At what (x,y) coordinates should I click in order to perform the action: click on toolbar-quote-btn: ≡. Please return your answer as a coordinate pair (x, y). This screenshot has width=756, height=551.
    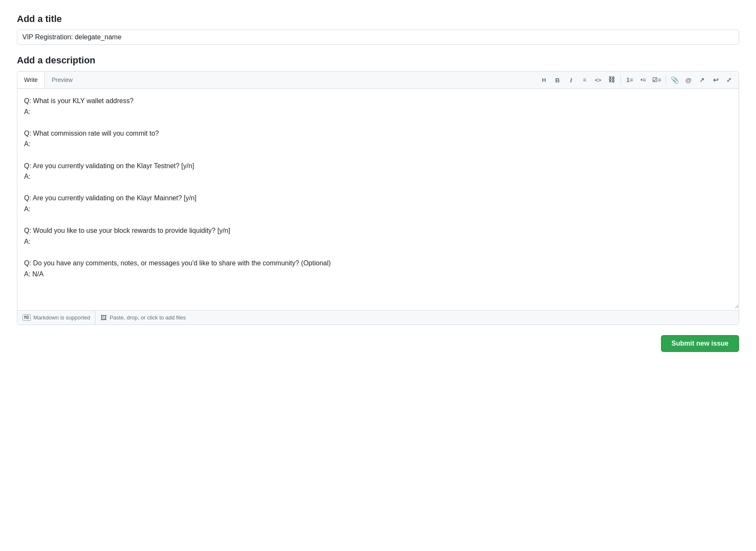
    Looking at the image, I should click on (585, 80).